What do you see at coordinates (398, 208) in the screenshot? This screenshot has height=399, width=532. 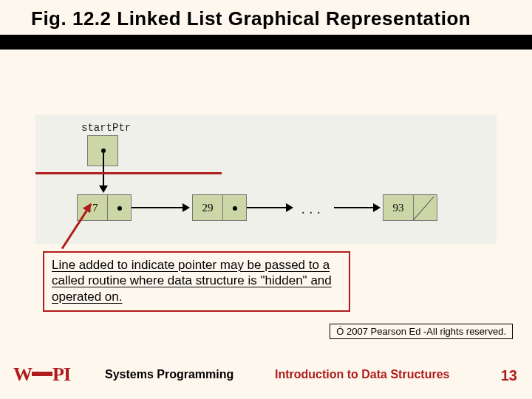 I see `node-value: 93` at bounding box center [398, 208].